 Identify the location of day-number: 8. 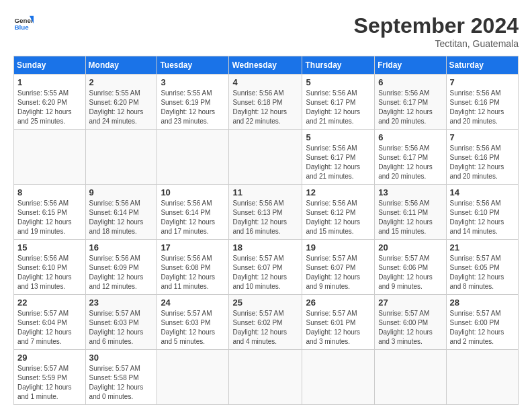
(50, 192).